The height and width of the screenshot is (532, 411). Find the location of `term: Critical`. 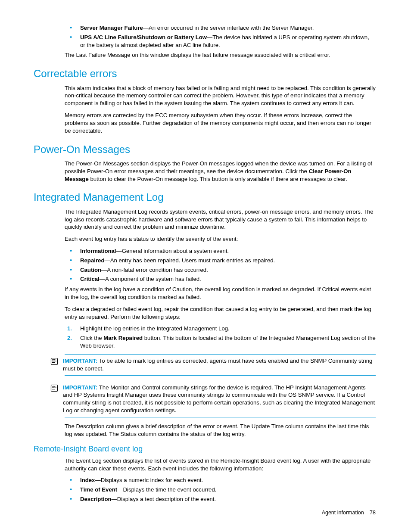

term: Critical is located at coordinates (90, 279).